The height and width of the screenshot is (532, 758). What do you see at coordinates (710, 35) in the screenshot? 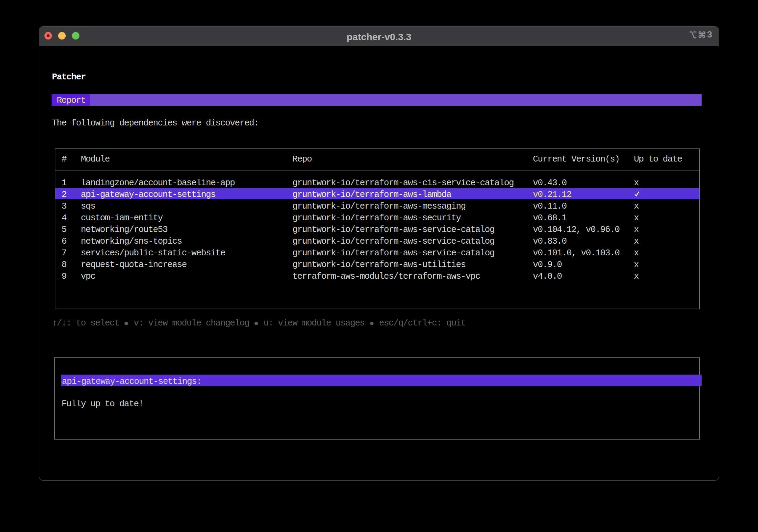
I see `svg-text: 3` at bounding box center [710, 35].